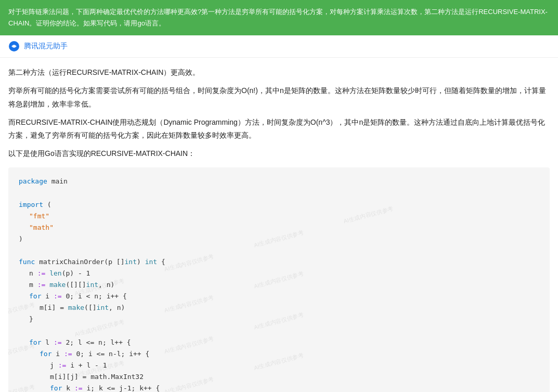 The image size is (558, 392). I want to click on code-line: for k := i; k <= j-1; k++ {, so click(279, 387).